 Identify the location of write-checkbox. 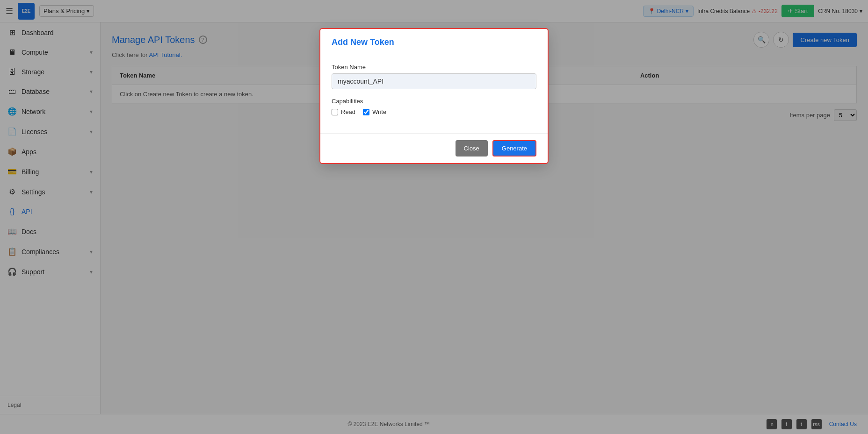
(366, 112).